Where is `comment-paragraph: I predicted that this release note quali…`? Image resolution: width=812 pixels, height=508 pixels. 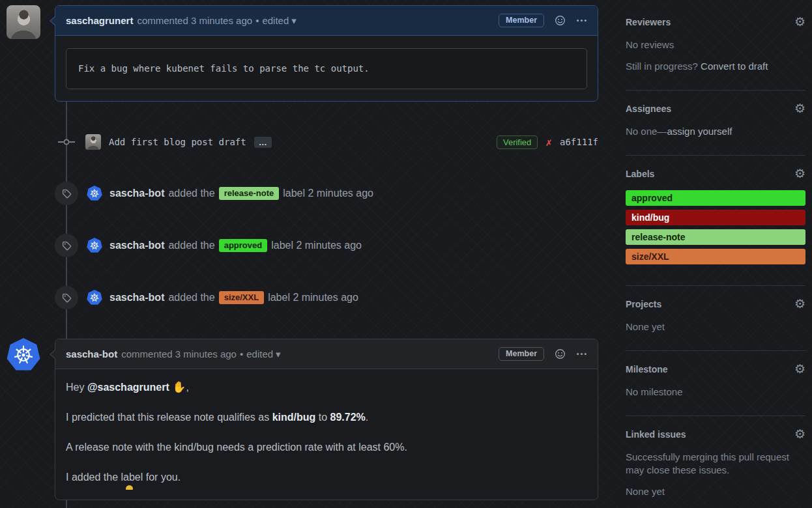 comment-paragraph: I predicted that this release note quali… is located at coordinates (326, 417).